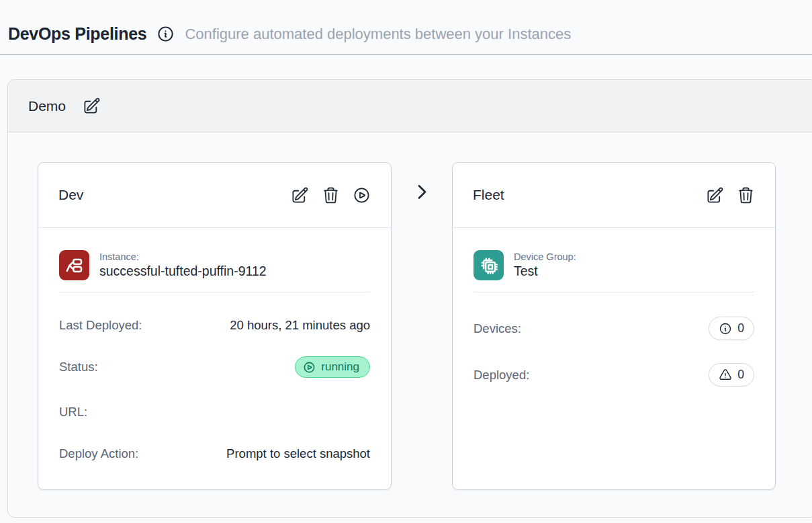 The width and height of the screenshot is (812, 523). What do you see at coordinates (731, 195) in the screenshot?
I see `fleet-card-actions` at bounding box center [731, 195].